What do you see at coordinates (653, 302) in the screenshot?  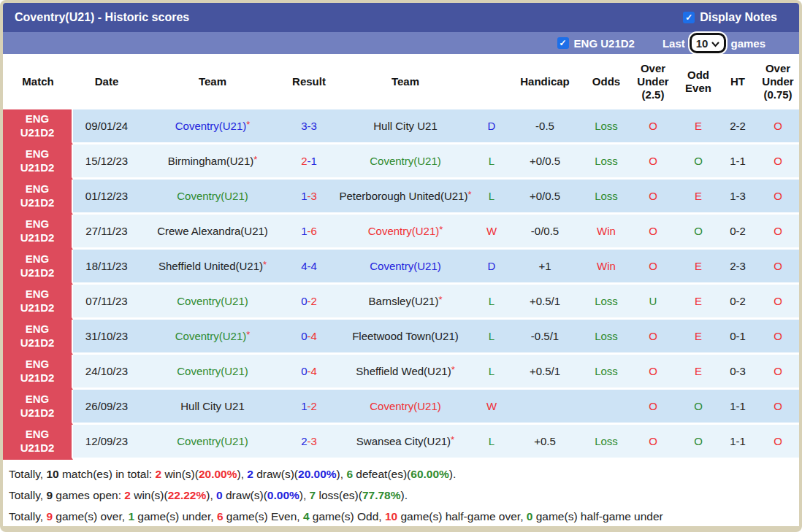 I see `over-under-2-5: U` at bounding box center [653, 302].